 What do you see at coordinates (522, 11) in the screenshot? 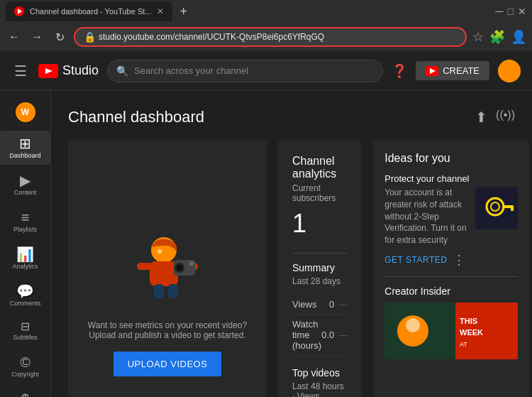
I see `close-icon: ✕` at bounding box center [522, 11].